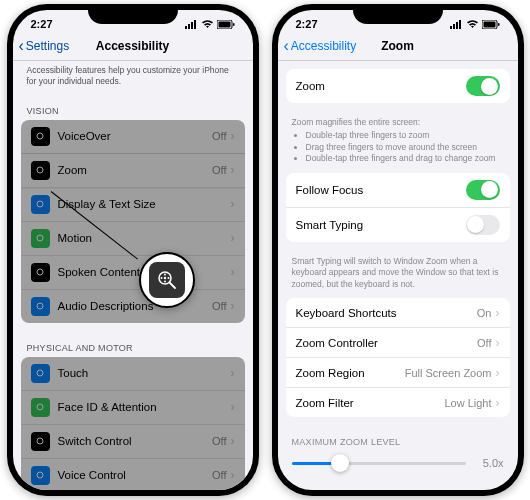 The width and height of the screenshot is (530, 500). What do you see at coordinates (379, 464) in the screenshot?
I see `max-zoom-slider` at bounding box center [379, 464].